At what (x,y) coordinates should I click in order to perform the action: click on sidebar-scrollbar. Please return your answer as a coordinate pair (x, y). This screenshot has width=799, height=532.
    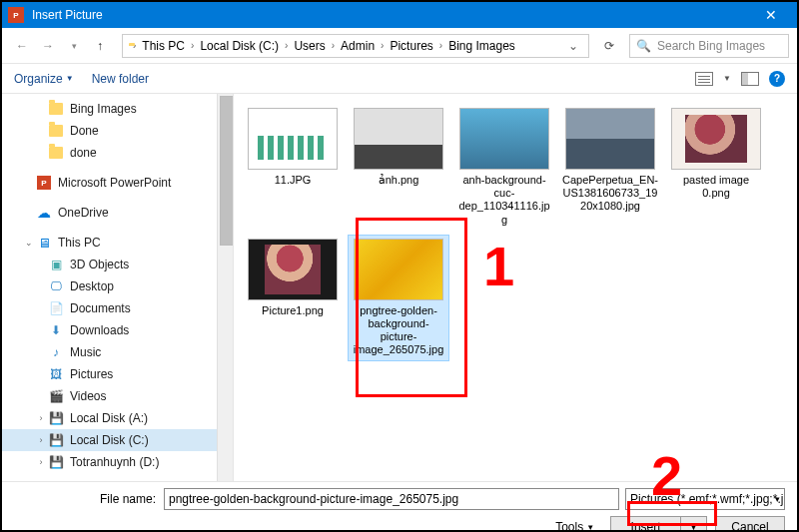
    Looking at the image, I should click on (225, 287).